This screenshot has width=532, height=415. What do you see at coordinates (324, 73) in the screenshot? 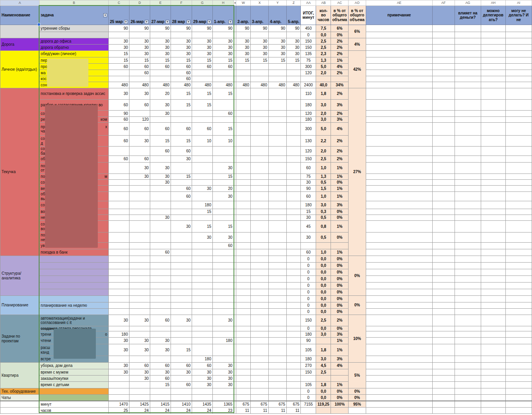
I see `hours-cell: 2,0` at bounding box center [324, 73].